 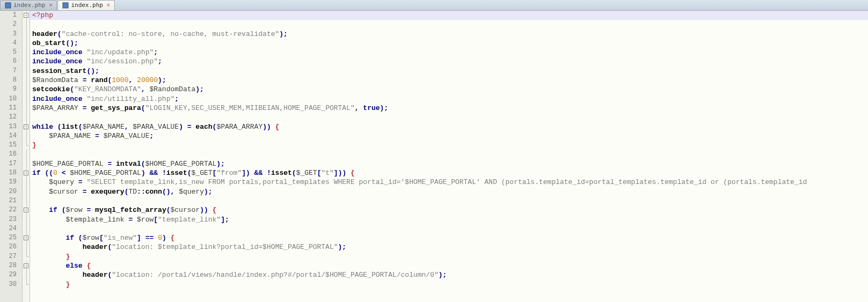 What do you see at coordinates (449, 53) in the screenshot?
I see `code-line: include_once "inc/update.php";` at bounding box center [449, 53].